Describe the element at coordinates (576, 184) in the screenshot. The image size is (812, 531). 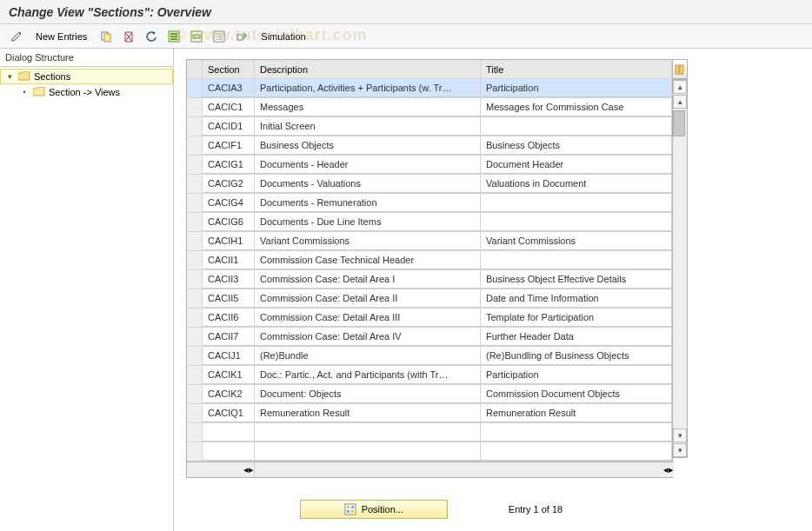
I see `cell-title: Valuations in Document` at that location.